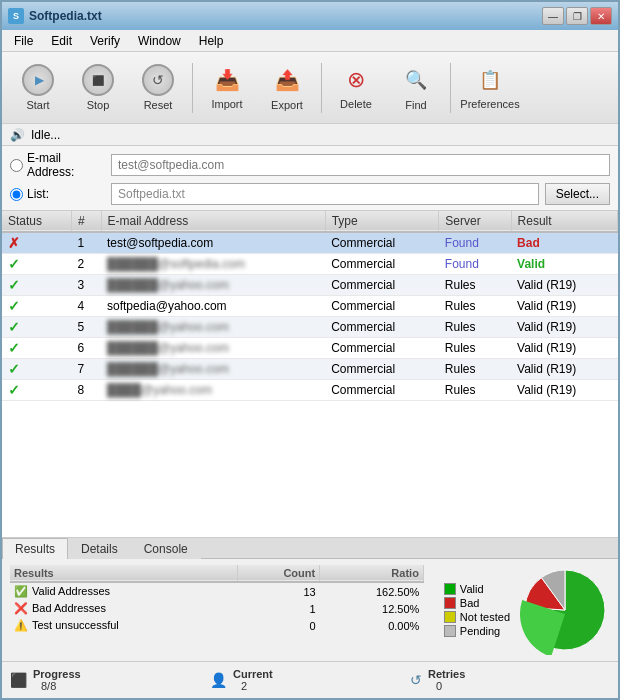 The width and height of the screenshot is (620, 700). What do you see at coordinates (310, 370) in the screenshot?
I see `table-row: ✓7██████@yahoo.comCommercialRulesValid (…` at bounding box center [310, 370].